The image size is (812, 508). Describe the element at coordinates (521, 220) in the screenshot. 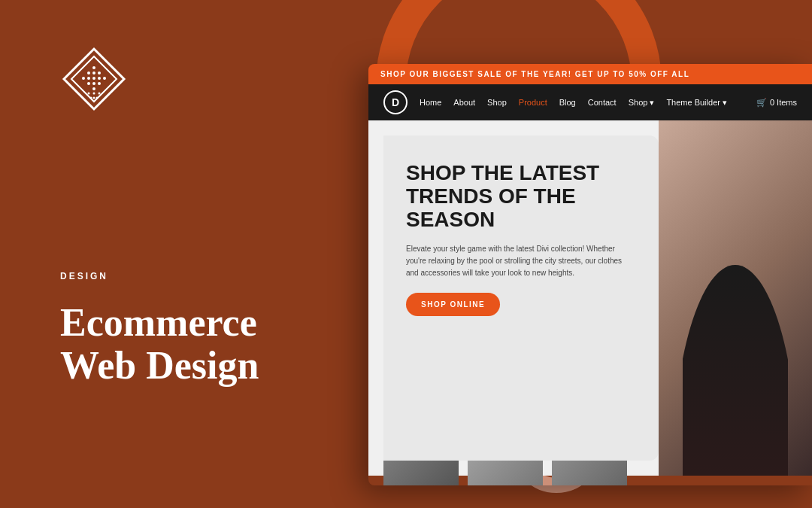

I see `hero-title-line3: SEASON` at that location.